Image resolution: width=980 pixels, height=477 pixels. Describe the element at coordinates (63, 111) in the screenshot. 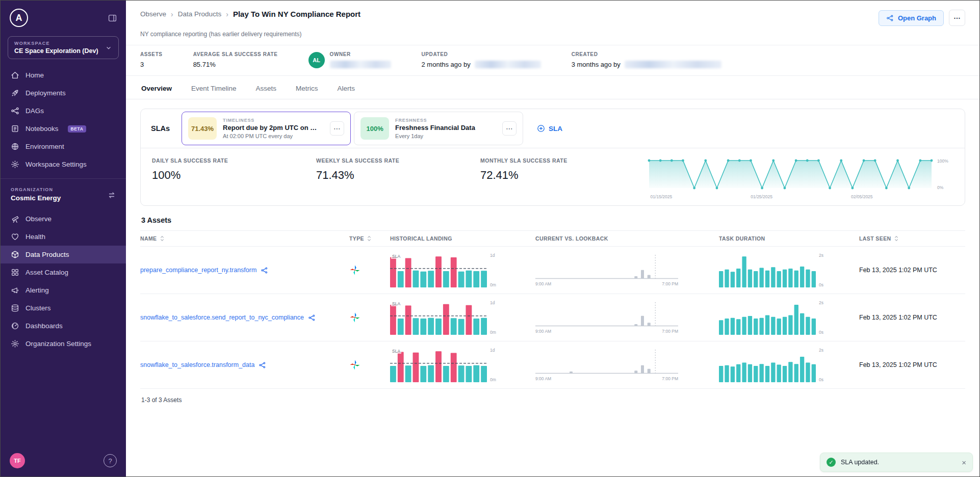

I see `sidebar-item-dags: DAGs` at that location.